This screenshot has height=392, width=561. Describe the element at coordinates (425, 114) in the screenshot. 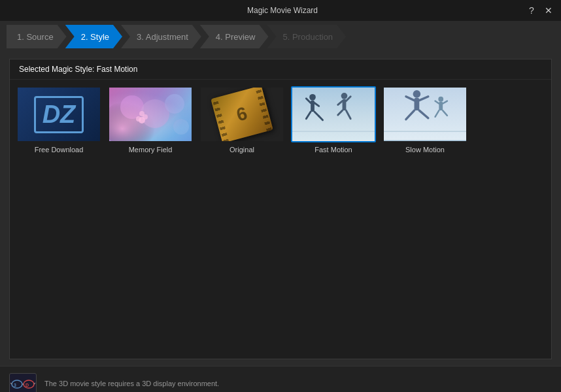

I see `style-thumb-slow-motion` at that location.